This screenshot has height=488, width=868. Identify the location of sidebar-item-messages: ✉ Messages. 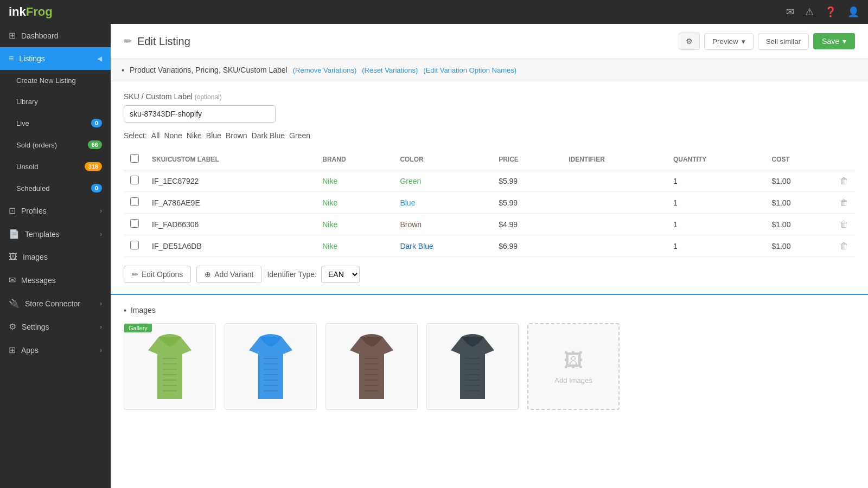
(55, 280).